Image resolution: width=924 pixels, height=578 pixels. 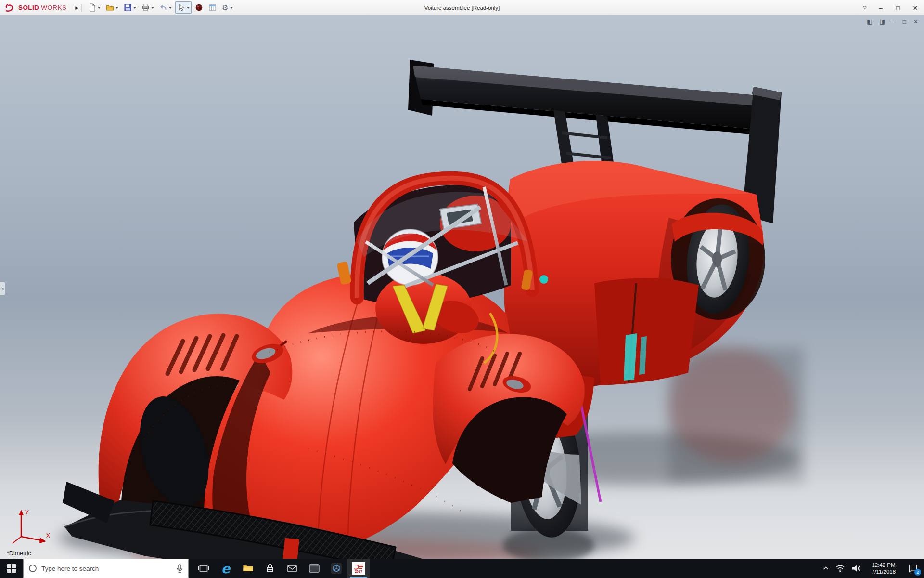 What do you see at coordinates (884, 568) in the screenshot?
I see `taskbar-clock: 12:42 PM 7/11/2018` at bounding box center [884, 568].